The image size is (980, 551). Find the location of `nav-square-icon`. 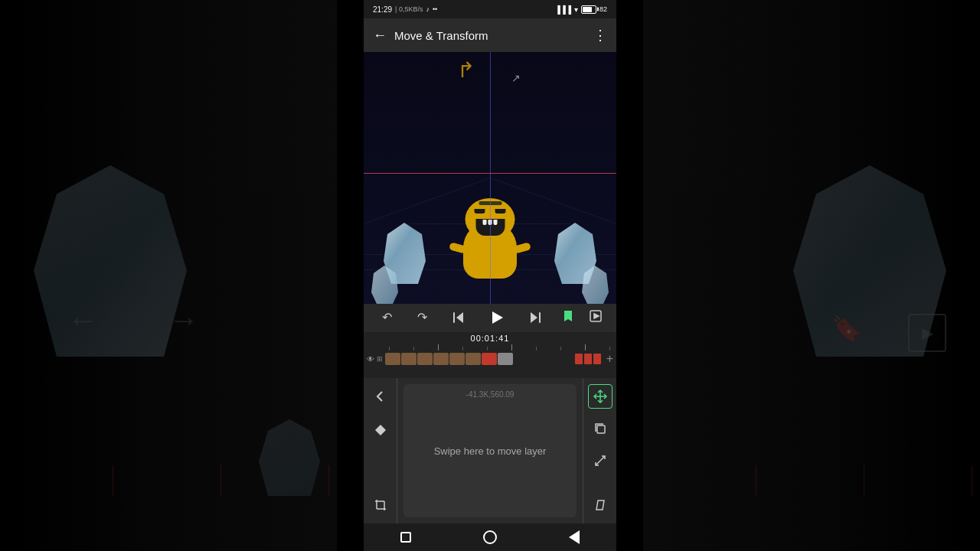

nav-square-icon is located at coordinates (406, 537).